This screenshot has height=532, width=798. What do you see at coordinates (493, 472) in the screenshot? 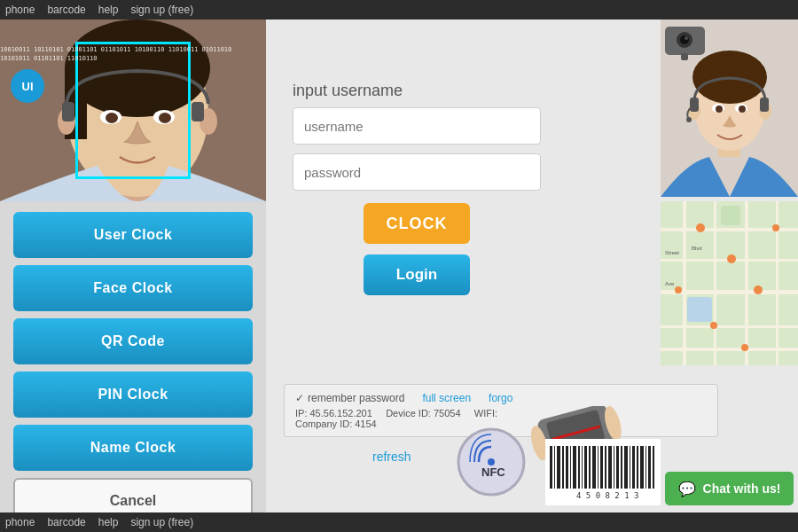
I see `svg-text: NFC` at bounding box center [493, 472].